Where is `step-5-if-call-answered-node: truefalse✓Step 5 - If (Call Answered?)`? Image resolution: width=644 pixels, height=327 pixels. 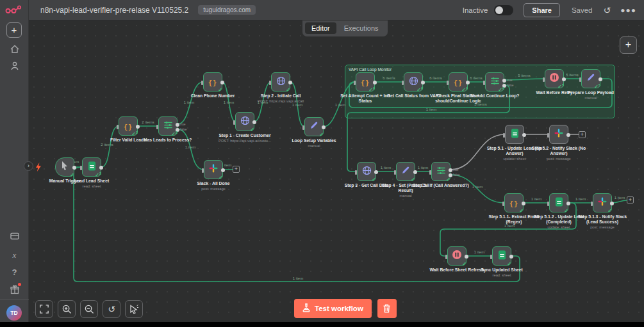
step-5-if-call-answered-node: truefalse✓Step 5 - If (Call Answered?) is located at coordinates (441, 171).